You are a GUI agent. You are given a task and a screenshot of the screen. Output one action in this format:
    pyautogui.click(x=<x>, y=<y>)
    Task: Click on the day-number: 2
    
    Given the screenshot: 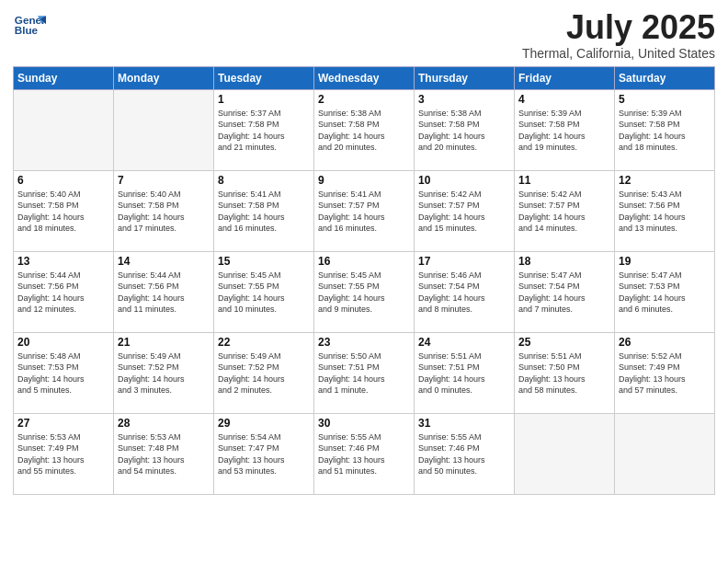 What is the action you would take?
    pyautogui.click(x=364, y=99)
    